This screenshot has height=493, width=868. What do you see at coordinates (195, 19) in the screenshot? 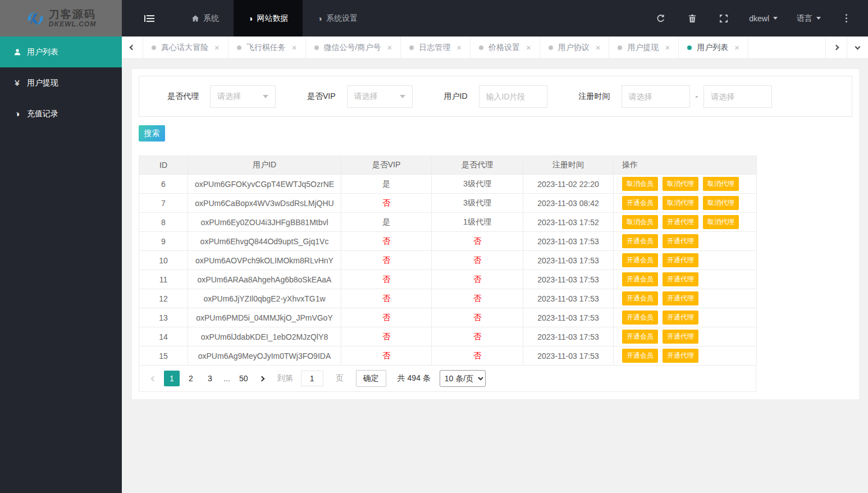
I see `home-icon` at bounding box center [195, 19].